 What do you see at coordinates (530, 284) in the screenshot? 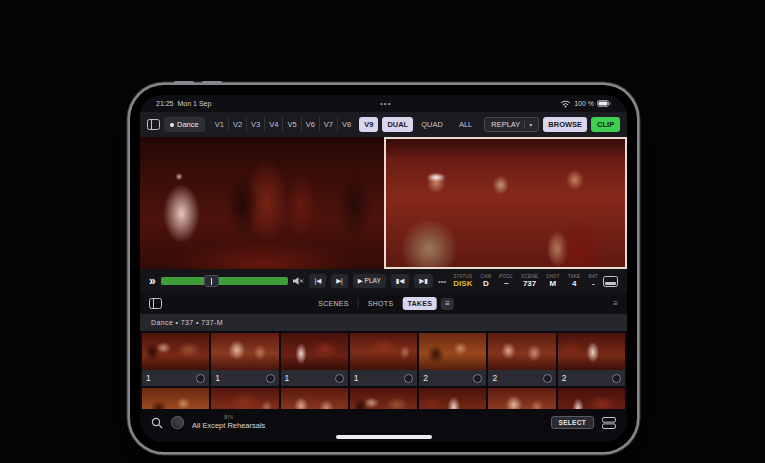
I see `scene-value: 737` at bounding box center [530, 284].